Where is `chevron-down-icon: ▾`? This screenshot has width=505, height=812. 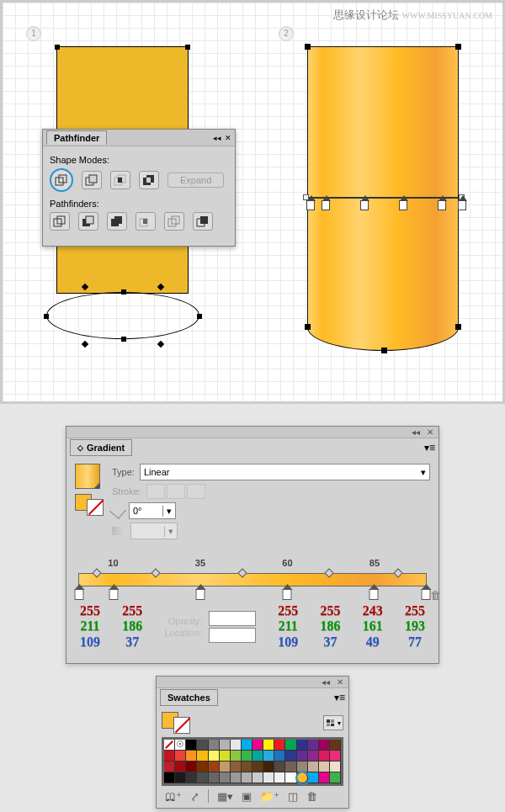
chevron-down-icon: ▾ is located at coordinates (167, 512).